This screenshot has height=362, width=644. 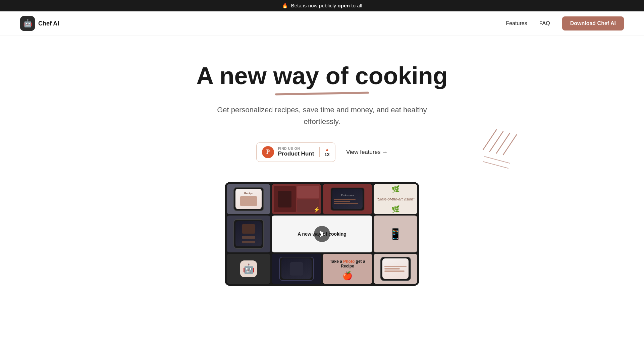 I want to click on laurel-left-icon: 🌿, so click(x=396, y=189).